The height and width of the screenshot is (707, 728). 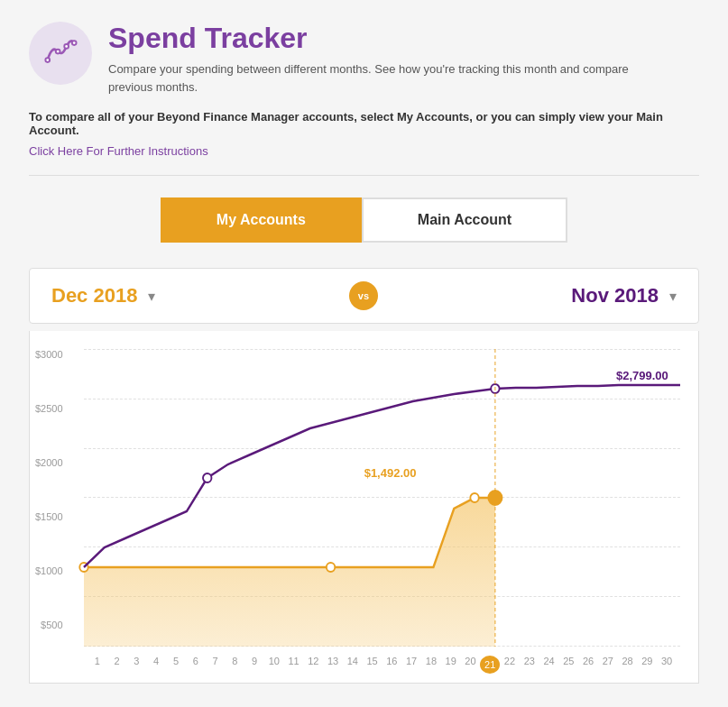 I want to click on x-label-9: 9, so click(x=254, y=665).